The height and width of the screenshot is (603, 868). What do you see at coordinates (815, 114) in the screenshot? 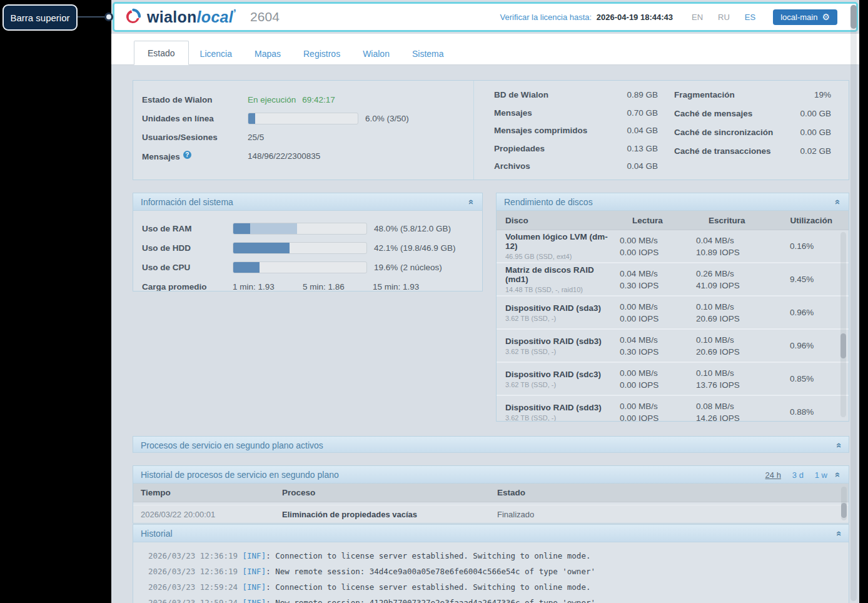
I see `db-stat-value: 0.00 GB` at bounding box center [815, 114].